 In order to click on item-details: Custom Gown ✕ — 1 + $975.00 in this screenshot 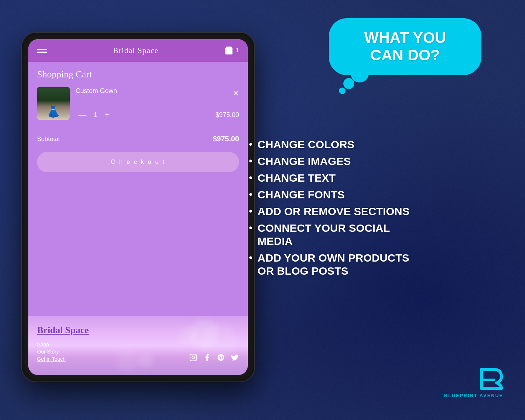, I will do `click(157, 103)`.